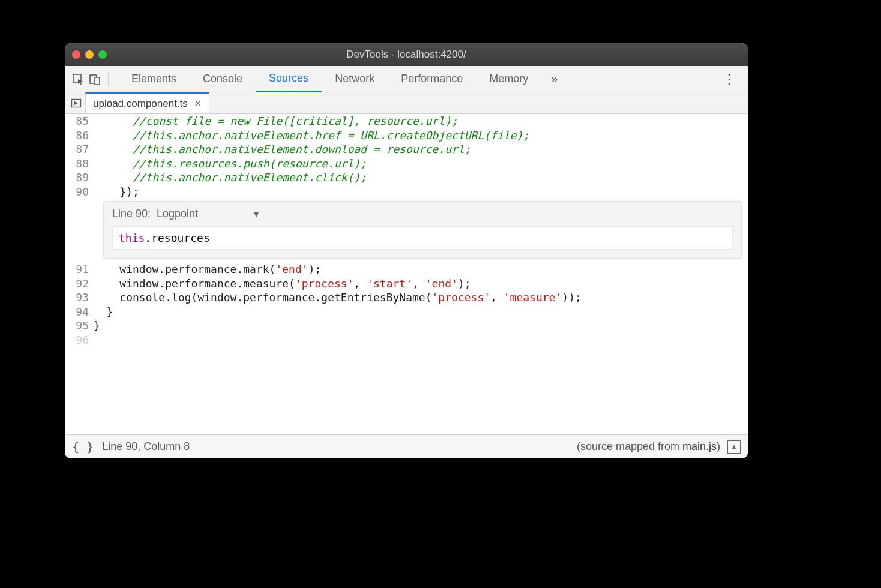  Describe the element at coordinates (648, 446) in the screenshot. I see `source-map-info: (source mapped from main.js)` at that location.